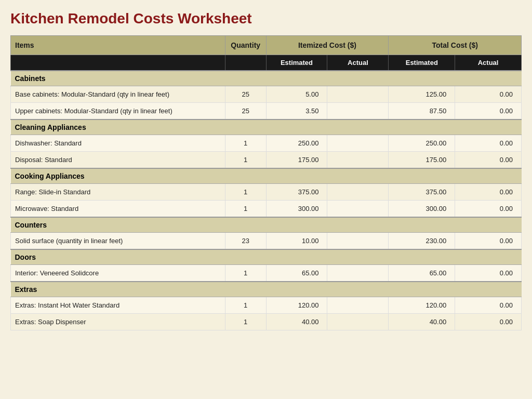 This screenshot has height=399, width=532. I want to click on header-items: Items, so click(118, 46).